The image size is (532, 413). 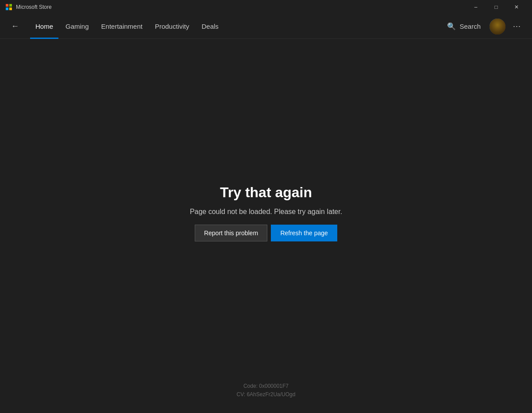 I want to click on nav-item-home: Home, so click(x=44, y=27).